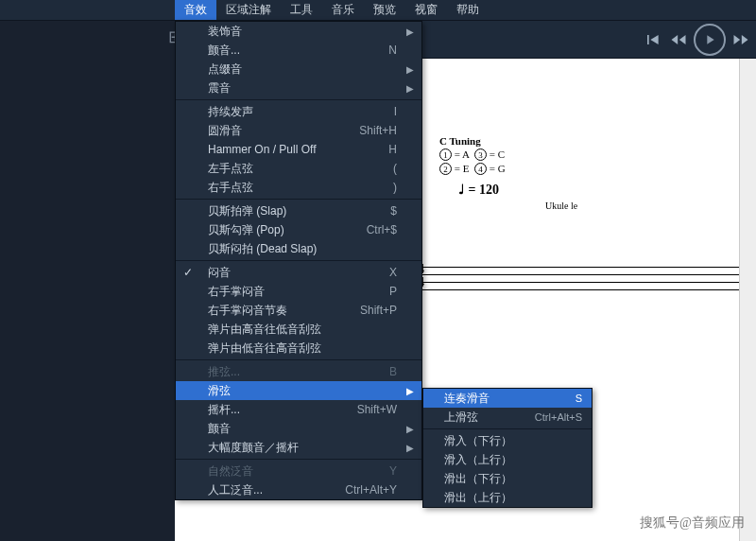  What do you see at coordinates (299, 372) in the screenshot?
I see `mi-bend: 推弦...B` at bounding box center [299, 372].